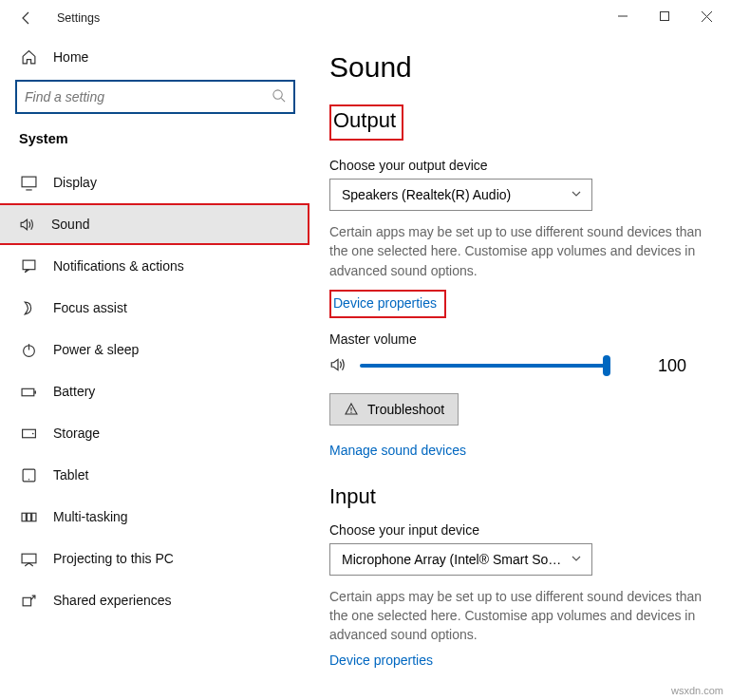  Describe the element at coordinates (28, 433) in the screenshot. I see `storage-icon` at that location.